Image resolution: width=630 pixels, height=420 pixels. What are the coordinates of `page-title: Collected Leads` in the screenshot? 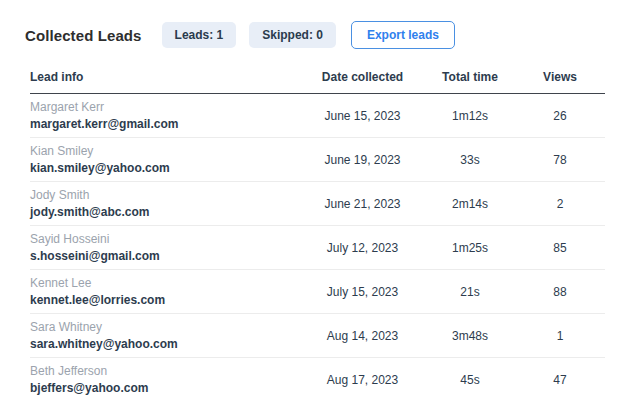 It's located at (84, 36).